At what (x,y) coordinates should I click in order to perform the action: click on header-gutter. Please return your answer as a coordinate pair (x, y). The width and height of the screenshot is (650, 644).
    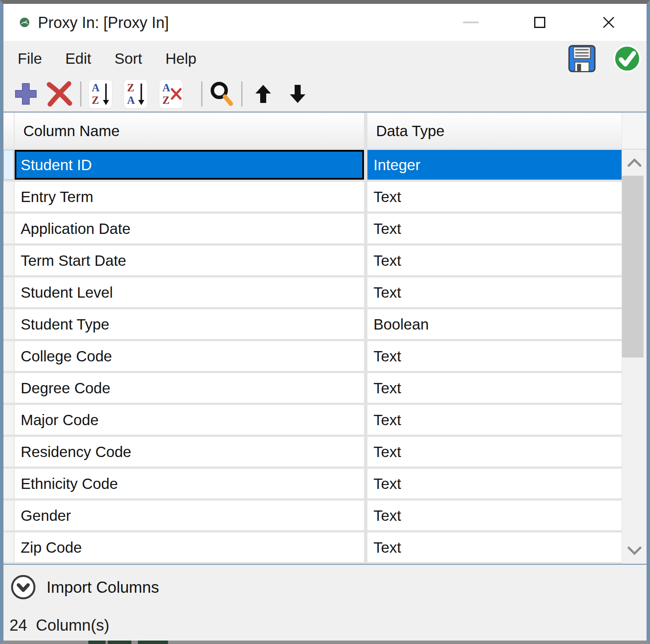
    Looking at the image, I should click on (9, 131).